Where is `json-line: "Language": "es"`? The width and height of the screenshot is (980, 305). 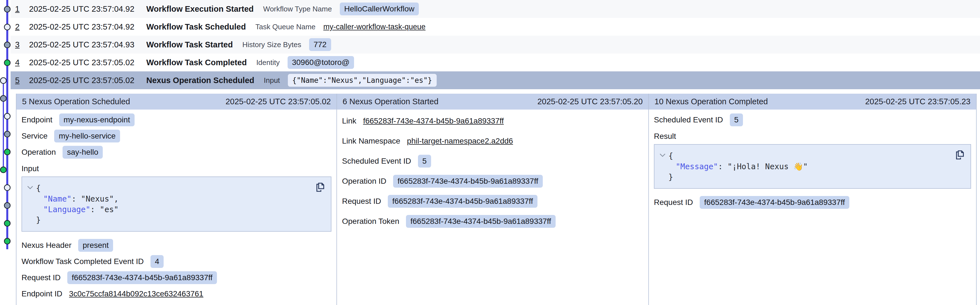 json-line: "Language": "es" is located at coordinates (177, 210).